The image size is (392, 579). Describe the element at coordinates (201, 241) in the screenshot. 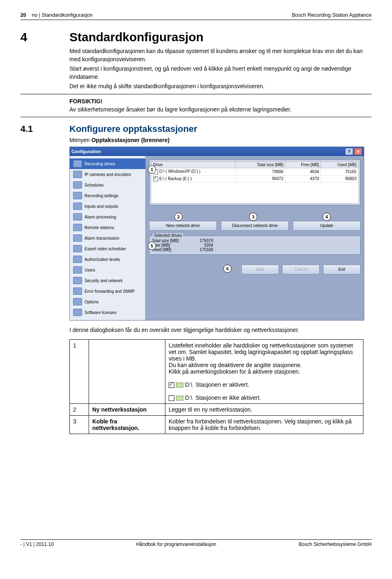

I see `summary-total: 179370` at that location.